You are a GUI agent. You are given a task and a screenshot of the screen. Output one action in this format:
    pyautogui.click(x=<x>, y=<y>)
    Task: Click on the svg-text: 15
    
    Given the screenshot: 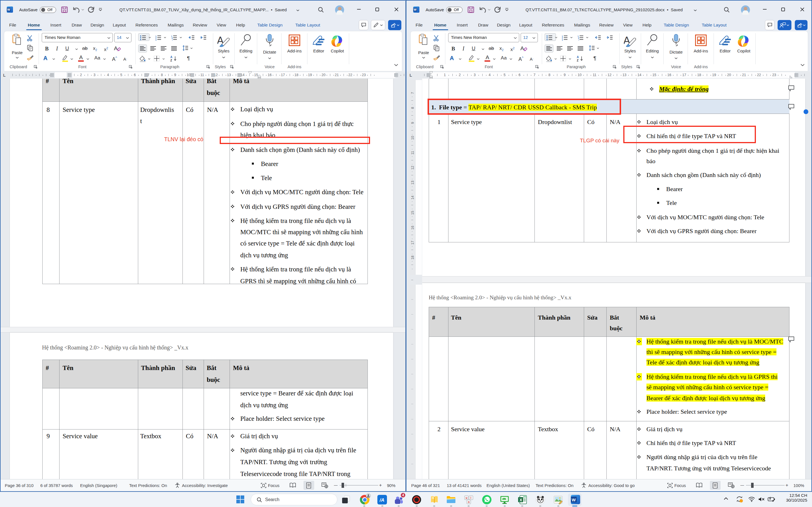 What is the action you would take?
    pyautogui.click(x=413, y=213)
    